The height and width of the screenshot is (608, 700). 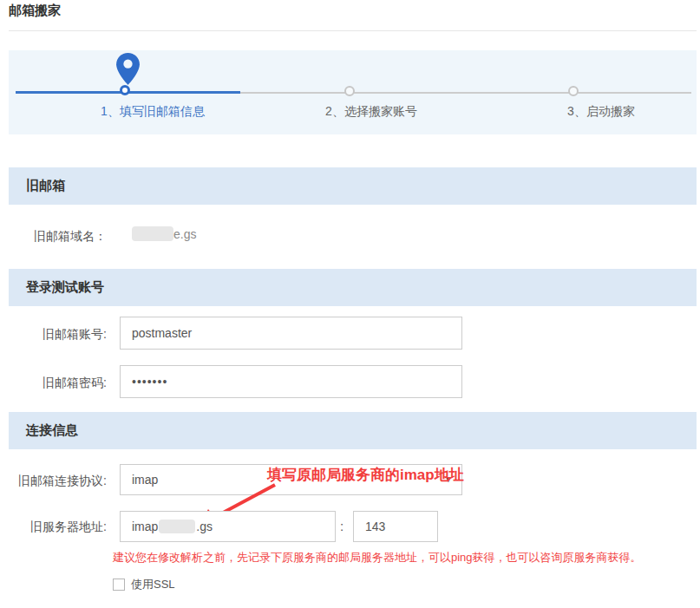 I want to click on section-header-connection: 连接信息, so click(x=352, y=430).